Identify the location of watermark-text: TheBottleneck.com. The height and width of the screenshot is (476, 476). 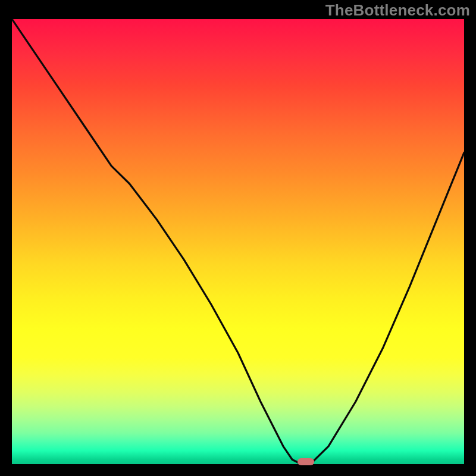
(397, 11).